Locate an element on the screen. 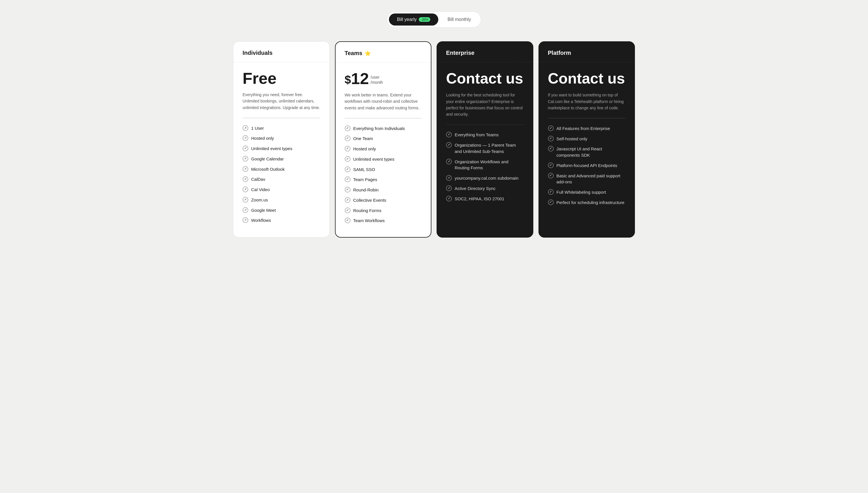  feature-item: ✓Perfect for scheduling infrastructure is located at coordinates (587, 202).